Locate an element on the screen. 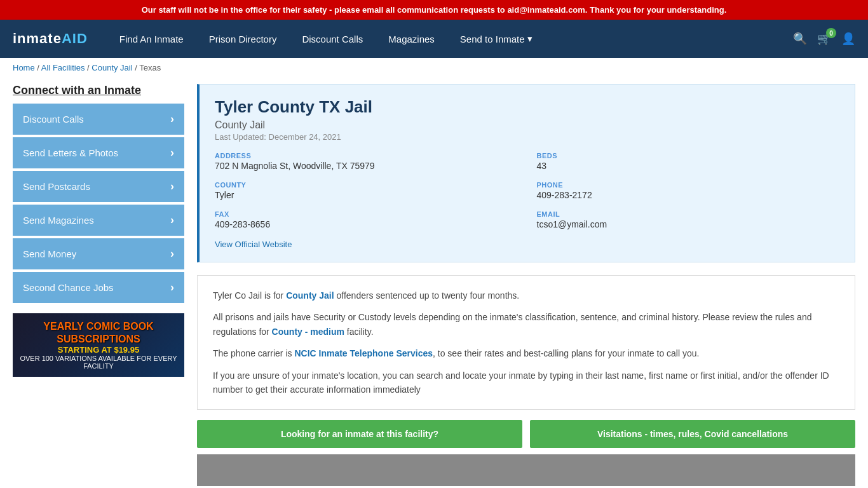 The height and width of the screenshot is (488, 868). county-label: COUNTY is located at coordinates (366, 185).